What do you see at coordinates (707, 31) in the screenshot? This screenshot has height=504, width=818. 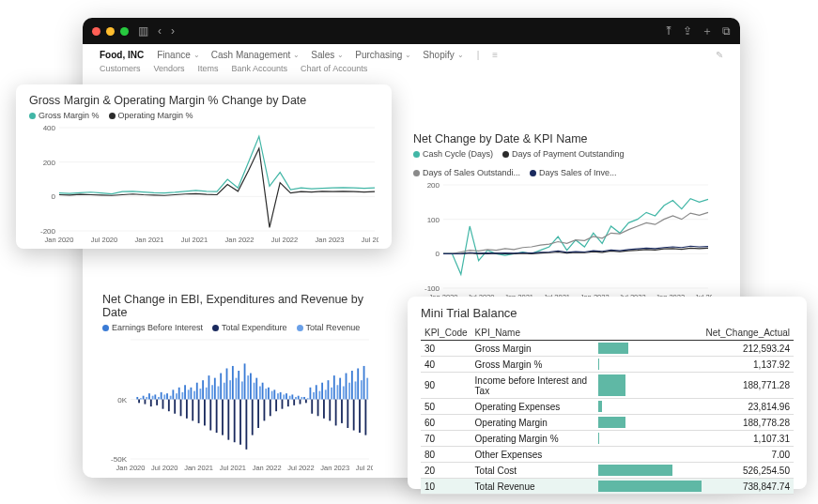 I see `add-icon: ＋` at bounding box center [707, 31].